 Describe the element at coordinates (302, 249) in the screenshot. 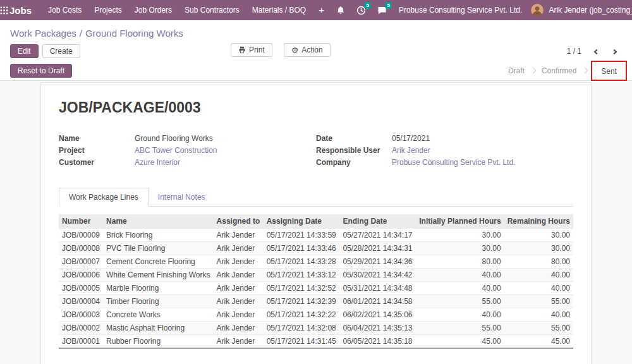

I see `table-cell: 05/17/2021 14:33:46` at that location.